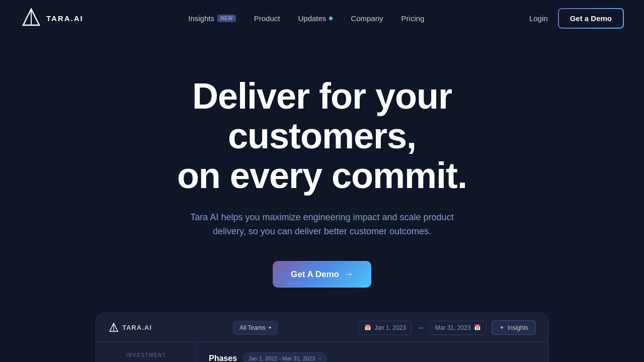  Describe the element at coordinates (538, 18) in the screenshot. I see `login-link: Login` at that location.